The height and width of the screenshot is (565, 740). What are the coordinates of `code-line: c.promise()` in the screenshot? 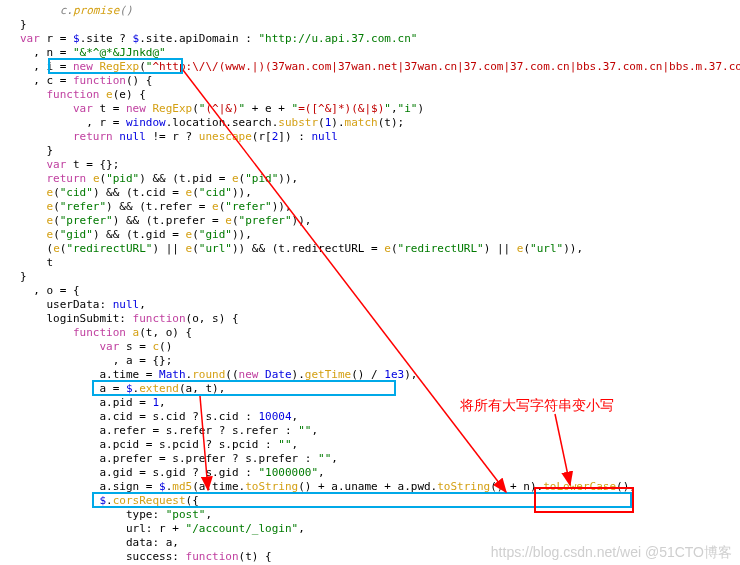 It's located at (76, 10).